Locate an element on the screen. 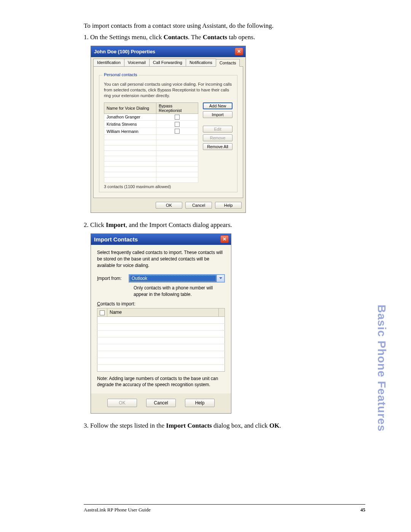 This screenshot has height=532, width=411. cell-name: Jonathon Granger is located at coordinates (130, 117).